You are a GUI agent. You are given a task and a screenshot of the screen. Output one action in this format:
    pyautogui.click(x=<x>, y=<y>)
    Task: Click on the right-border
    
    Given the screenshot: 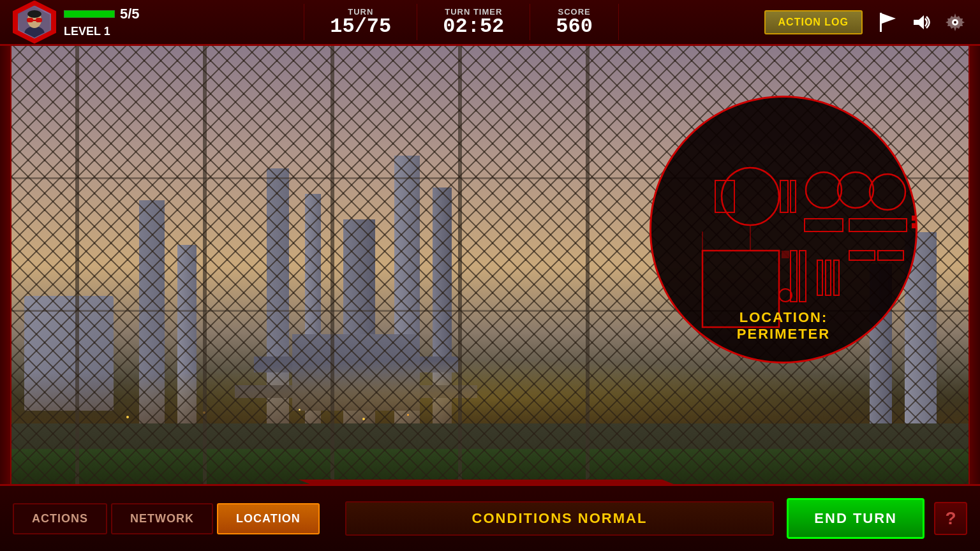 What is the action you would take?
    pyautogui.click(x=974, y=265)
    